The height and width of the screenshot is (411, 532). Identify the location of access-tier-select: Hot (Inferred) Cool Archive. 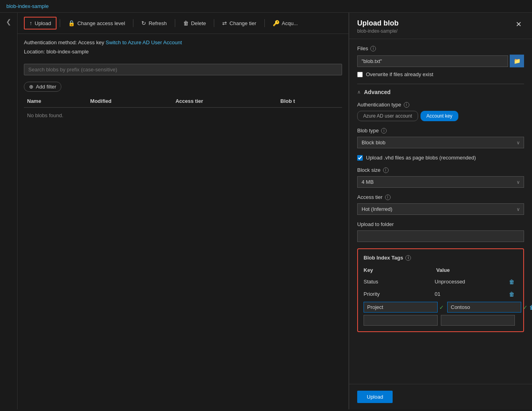
(440, 209).